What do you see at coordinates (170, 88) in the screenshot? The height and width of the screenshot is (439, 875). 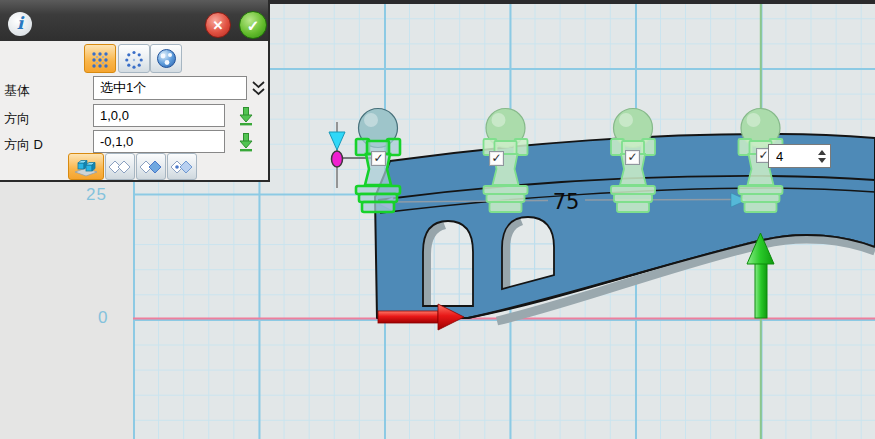 I see `base-field-input` at bounding box center [170, 88].